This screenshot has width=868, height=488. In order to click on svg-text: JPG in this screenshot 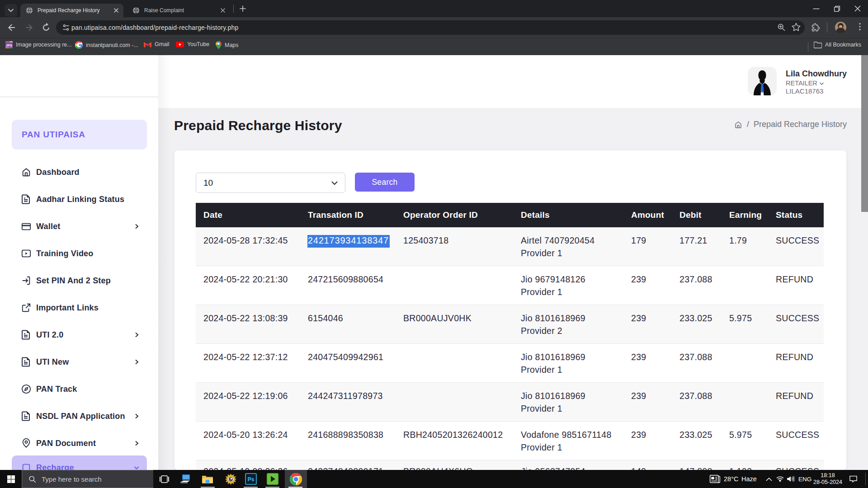, I will do `click(9, 45)`.